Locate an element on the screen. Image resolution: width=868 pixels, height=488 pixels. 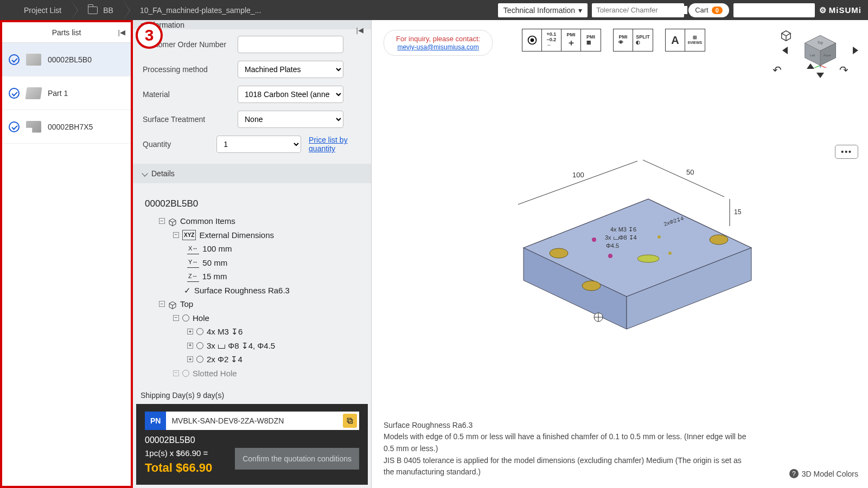
svg-text: Top is located at coordinates (820, 43).